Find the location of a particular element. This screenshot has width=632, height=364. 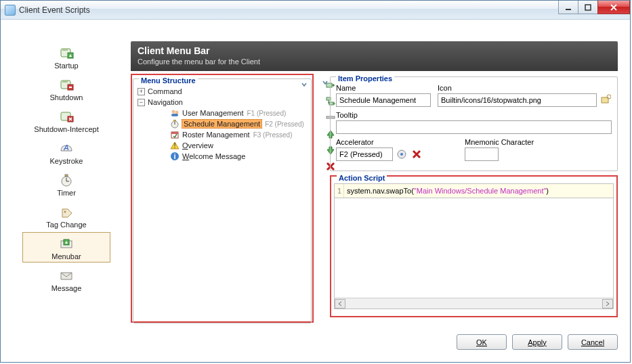

window-controls is located at coordinates (595, 7).